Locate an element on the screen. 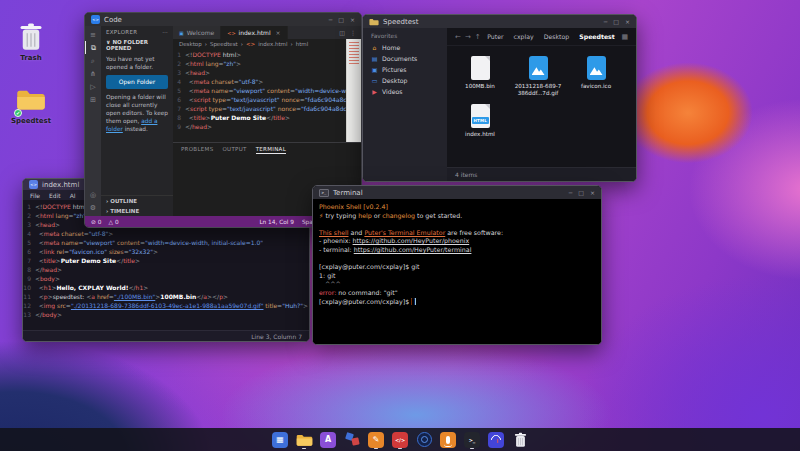  breadcrumb-speedtest: Speedtest is located at coordinates (224, 44).